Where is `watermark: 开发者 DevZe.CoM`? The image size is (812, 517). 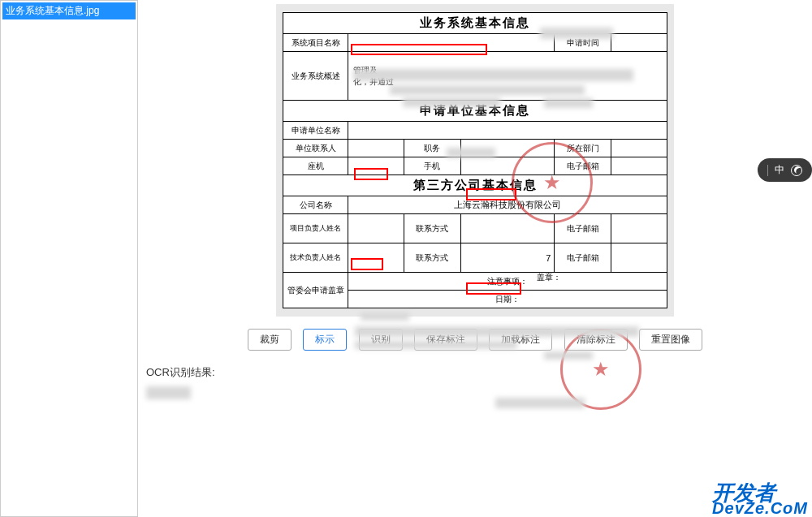 watermark: 开发者 DevZe.CoM is located at coordinates (760, 500).